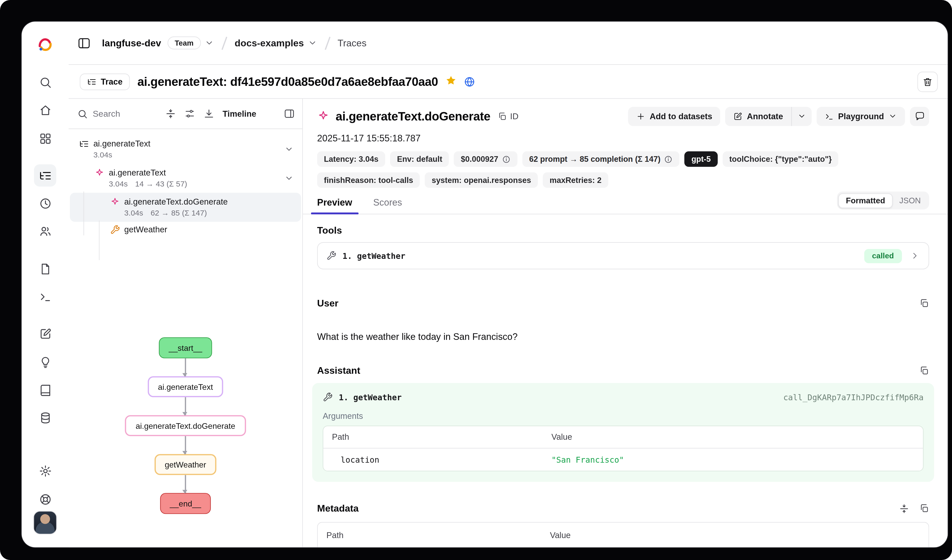  I want to click on rail-prompts-button, so click(45, 269).